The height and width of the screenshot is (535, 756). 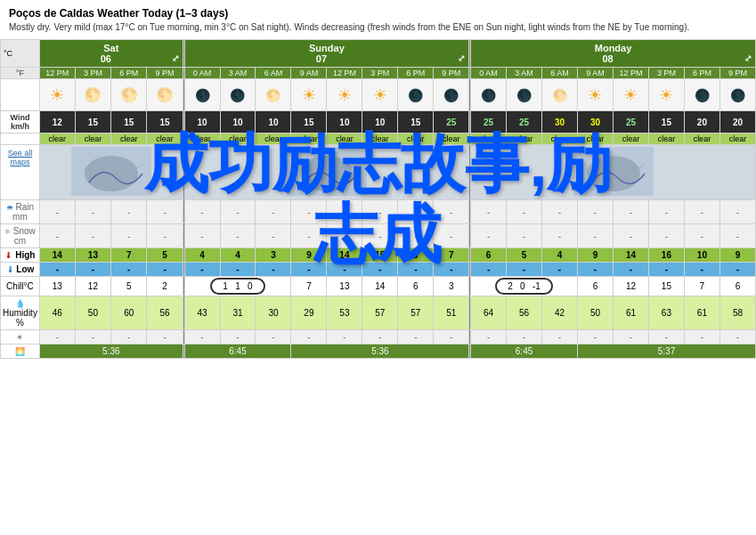 I want to click on see-all-maps-link: See all maps, so click(x=20, y=173).